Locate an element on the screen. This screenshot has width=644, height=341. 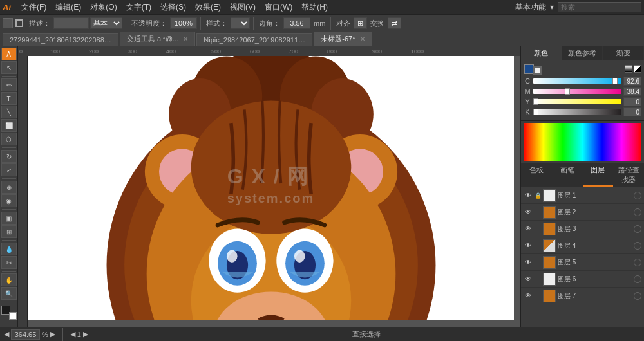
tab-1: 交通工具.ai*@... ✕ is located at coordinates (157, 39).